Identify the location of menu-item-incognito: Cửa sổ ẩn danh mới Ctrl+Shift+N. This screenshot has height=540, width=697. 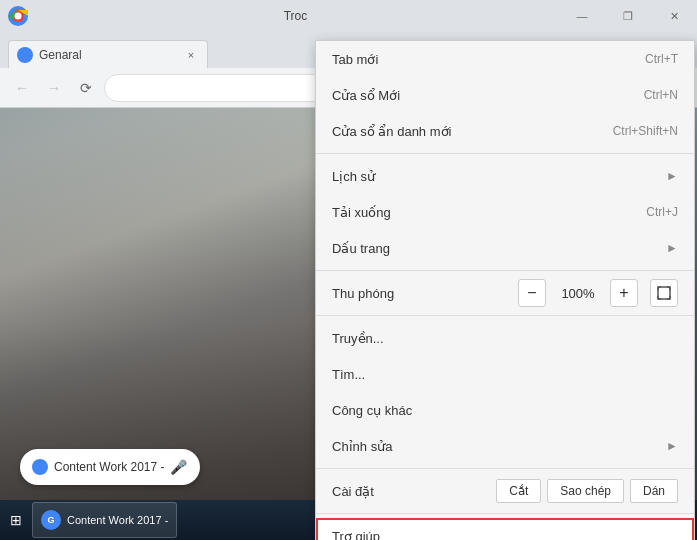
(505, 131).